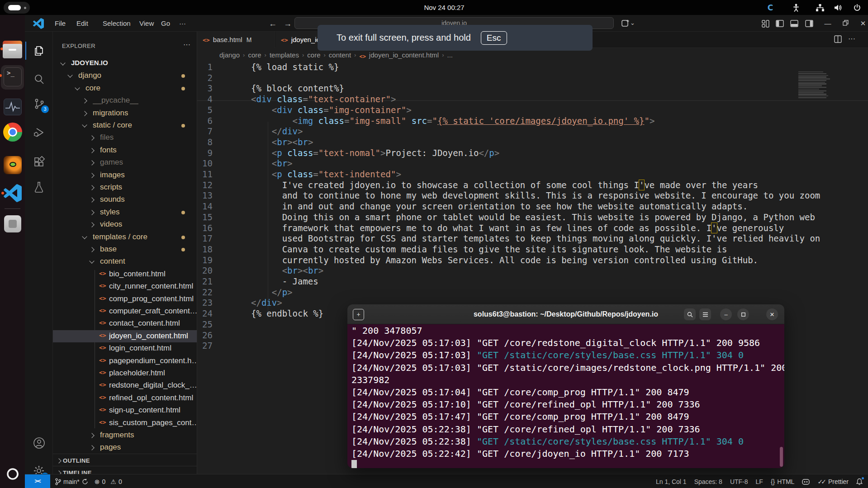 The height and width of the screenshot is (488, 868). I want to click on menu-selection: Selection, so click(117, 24).